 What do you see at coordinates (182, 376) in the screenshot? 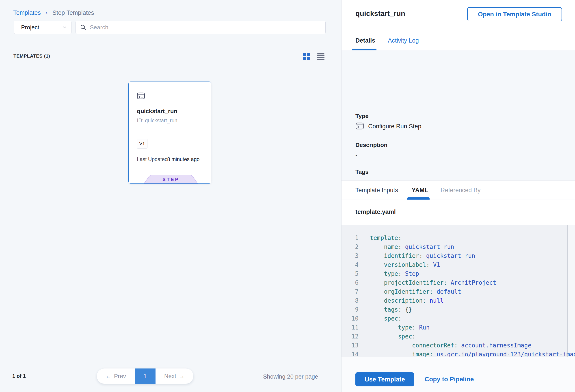
I see `right-arrow-icon: →` at bounding box center [182, 376].